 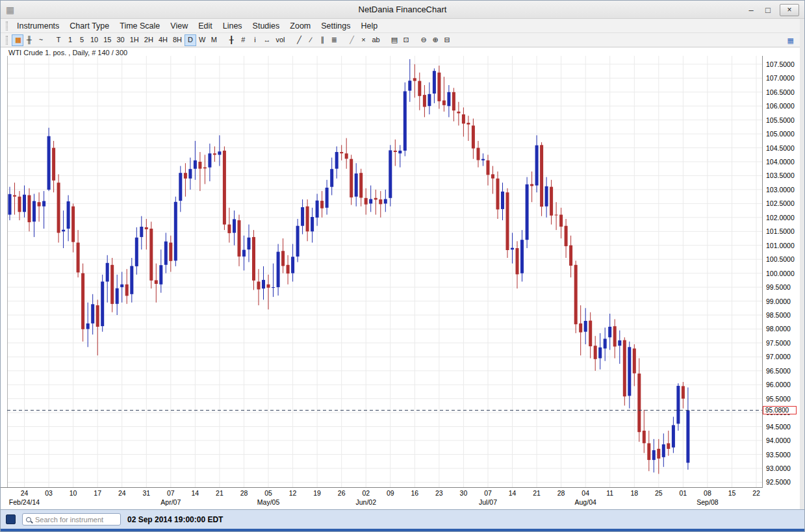 What do you see at coordinates (266, 40) in the screenshot?
I see `expand-horizontal-button: ↔` at bounding box center [266, 40].